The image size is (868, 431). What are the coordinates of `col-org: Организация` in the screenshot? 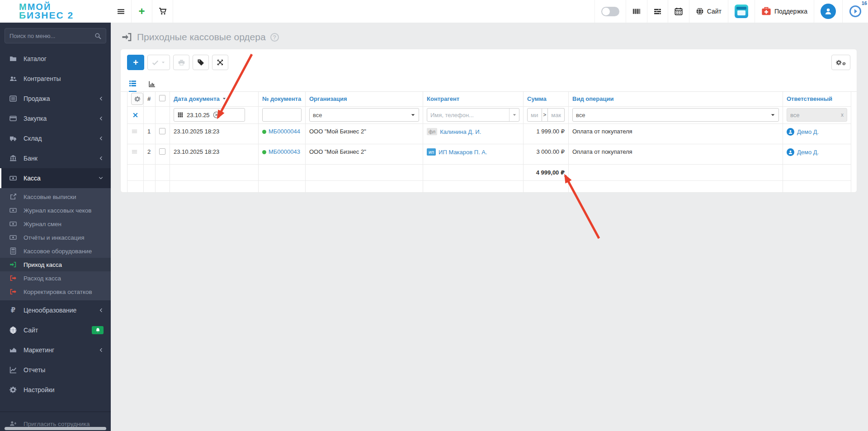 It's located at (364, 99).